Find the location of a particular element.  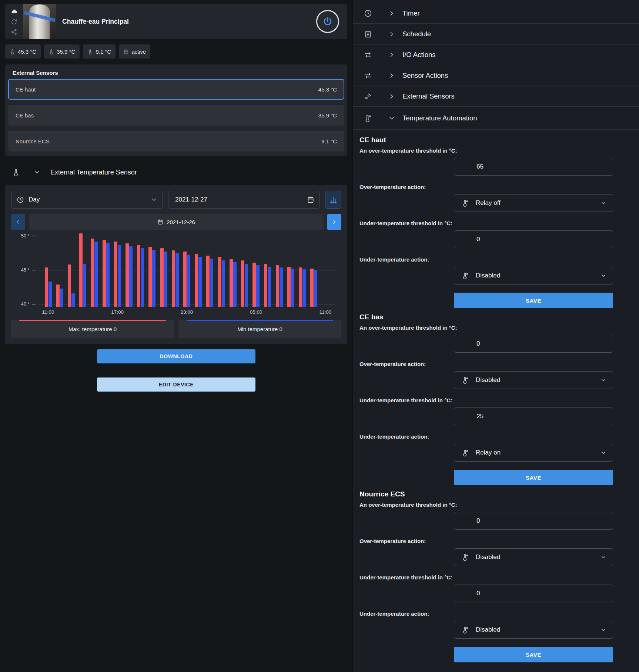

y-axis-label: 45 ° is located at coordinates (28, 270).